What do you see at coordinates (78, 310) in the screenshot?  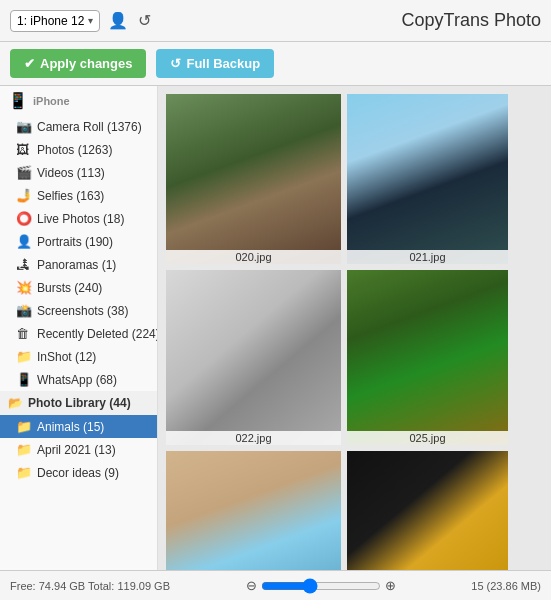 I see `sidebar-item-screenshots: 📸 Screenshots (38)` at bounding box center [78, 310].